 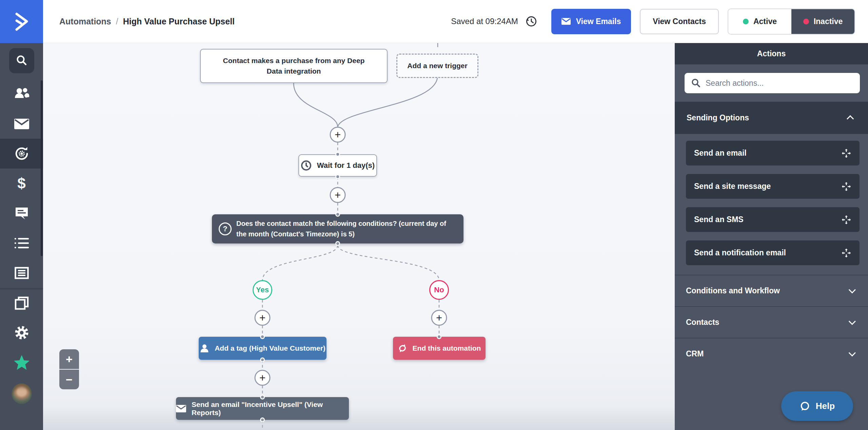 I want to click on end-automation-node: End this automation, so click(x=439, y=348).